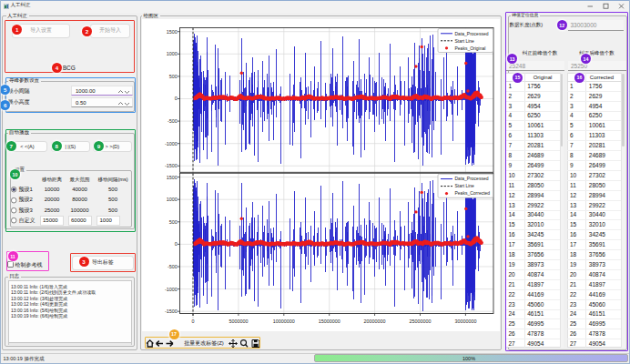 The height and width of the screenshot is (364, 630). I want to click on svg-text: 10000000, so click(283, 321).